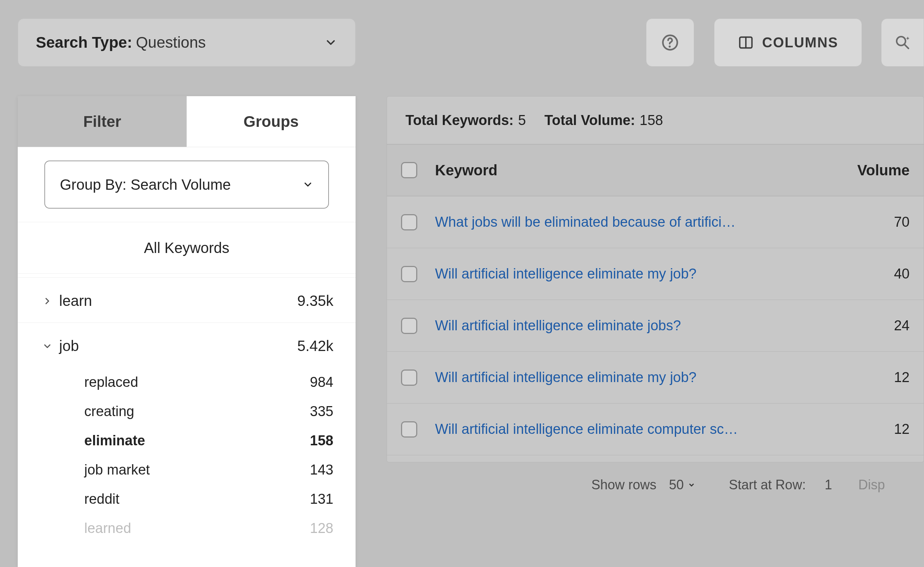 This screenshot has height=567, width=924. I want to click on help-icon, so click(670, 43).